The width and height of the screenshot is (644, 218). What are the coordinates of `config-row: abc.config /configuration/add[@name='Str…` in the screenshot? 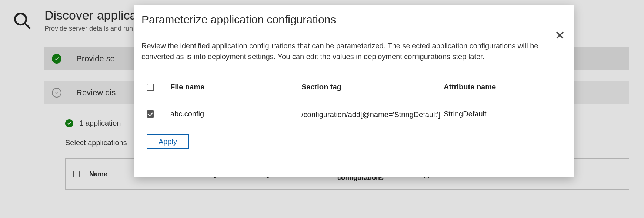 It's located at (354, 115).